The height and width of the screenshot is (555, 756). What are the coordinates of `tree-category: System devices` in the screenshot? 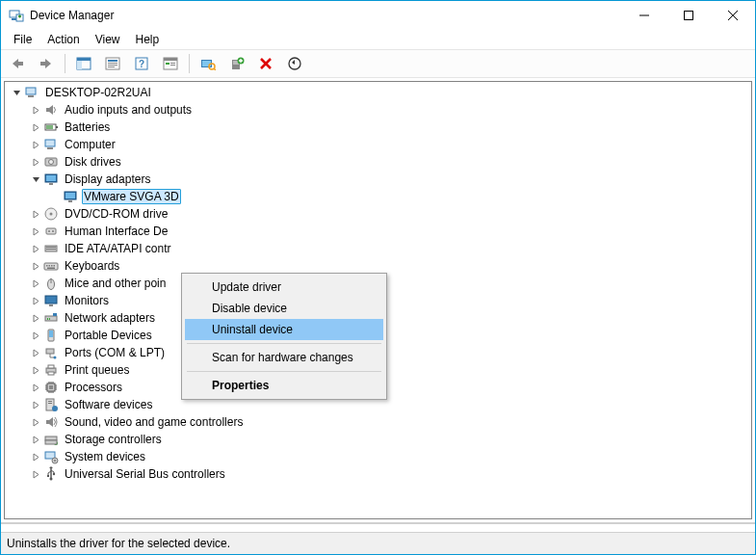 It's located at (378, 457).